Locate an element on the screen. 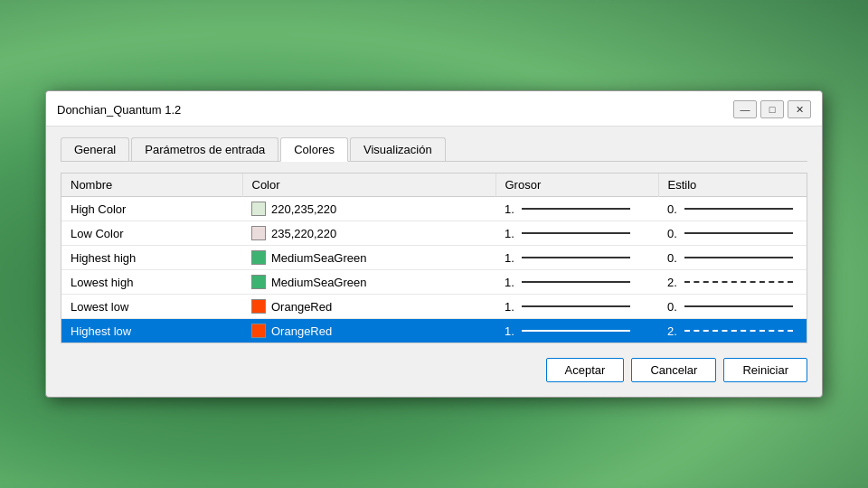  cell-color: 220,235,220 is located at coordinates (369, 210).